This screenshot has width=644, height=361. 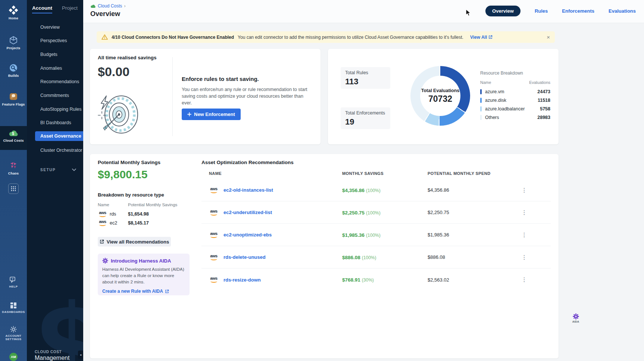 What do you see at coordinates (376, 190) in the screenshot?
I see `table-row: aws ec2-old-instances-list $4,356.86(100…` at bounding box center [376, 190].